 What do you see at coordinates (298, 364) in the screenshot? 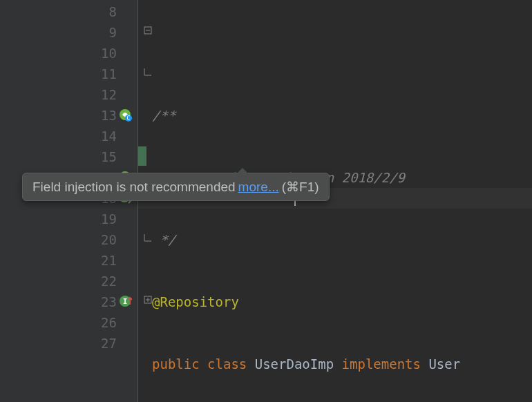
I see `class-name: UserDaoImp` at bounding box center [298, 364].